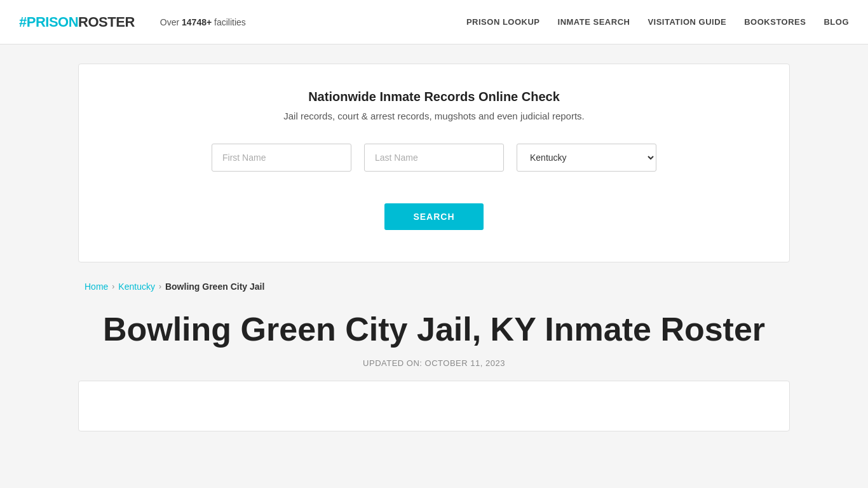  I want to click on state-select: Kentucky Alabama Alaska Arizona Arkansas…, so click(587, 158).